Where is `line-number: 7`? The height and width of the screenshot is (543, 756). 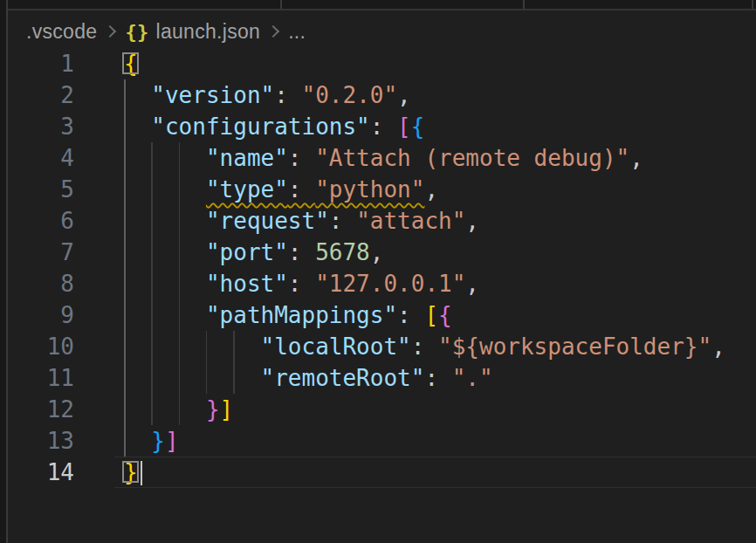
line-number: 7 is located at coordinates (41, 252).